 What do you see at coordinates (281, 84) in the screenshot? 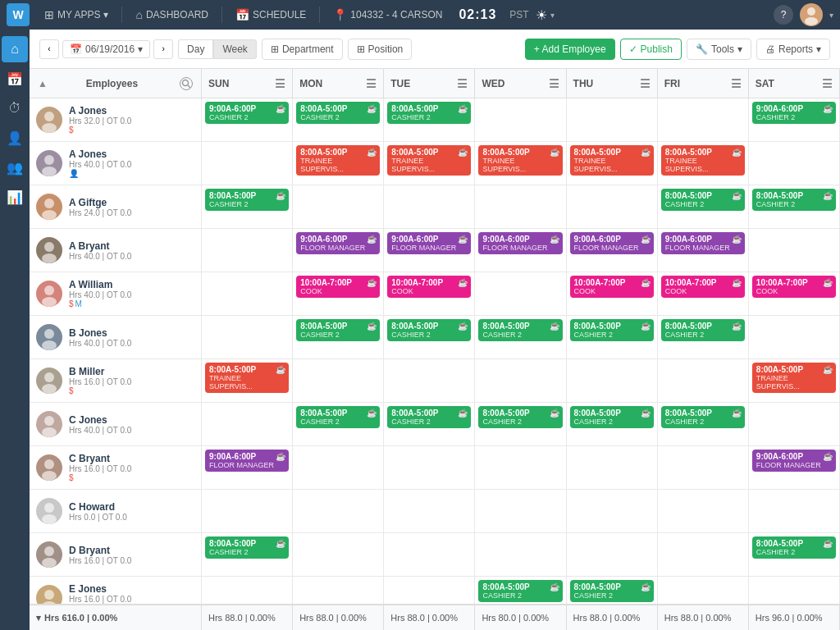
I see `sun-list-icon: ☰` at bounding box center [281, 84].